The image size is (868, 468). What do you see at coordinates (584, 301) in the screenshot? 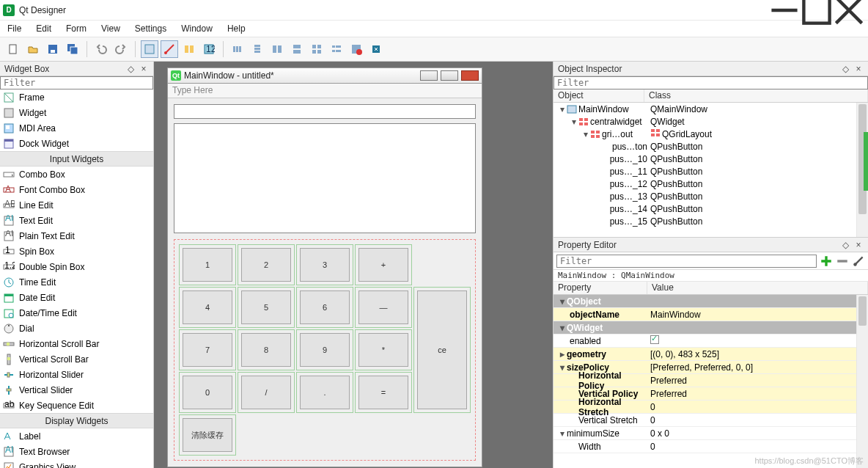
I see `section-qobject: QObject` at bounding box center [584, 301].